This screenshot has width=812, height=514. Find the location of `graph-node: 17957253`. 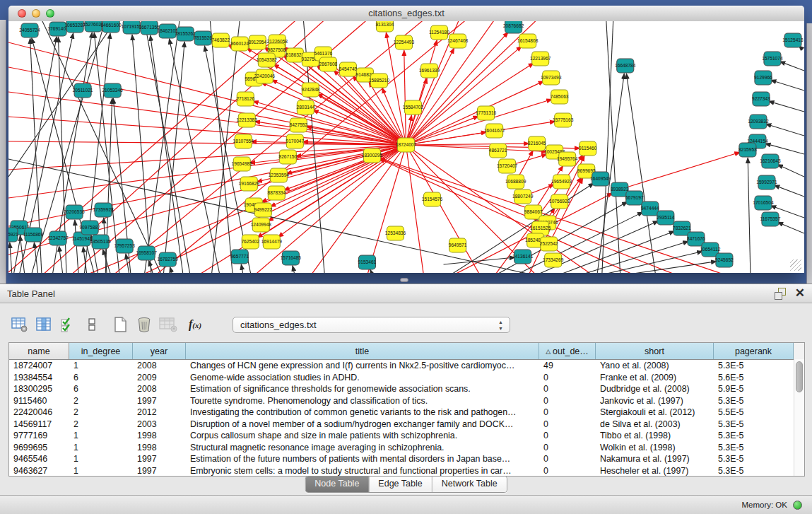

graph-node: 17957253 is located at coordinates (124, 246).